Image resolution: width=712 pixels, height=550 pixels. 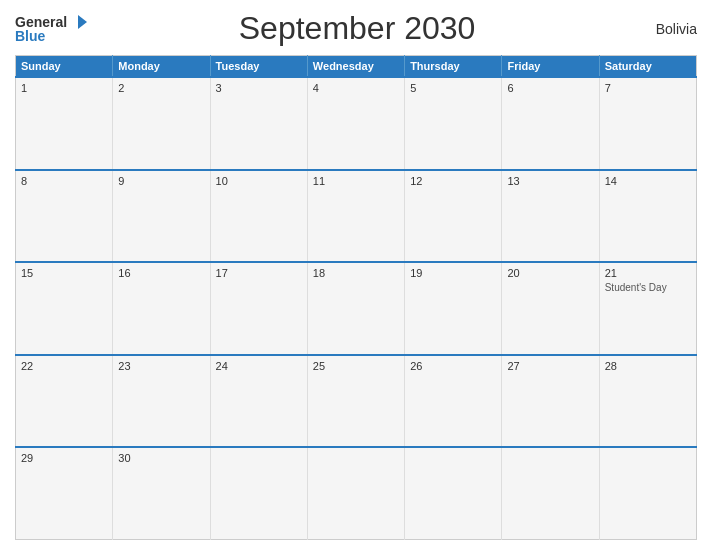 What do you see at coordinates (453, 181) in the screenshot?
I see `day-number: 12` at bounding box center [453, 181].